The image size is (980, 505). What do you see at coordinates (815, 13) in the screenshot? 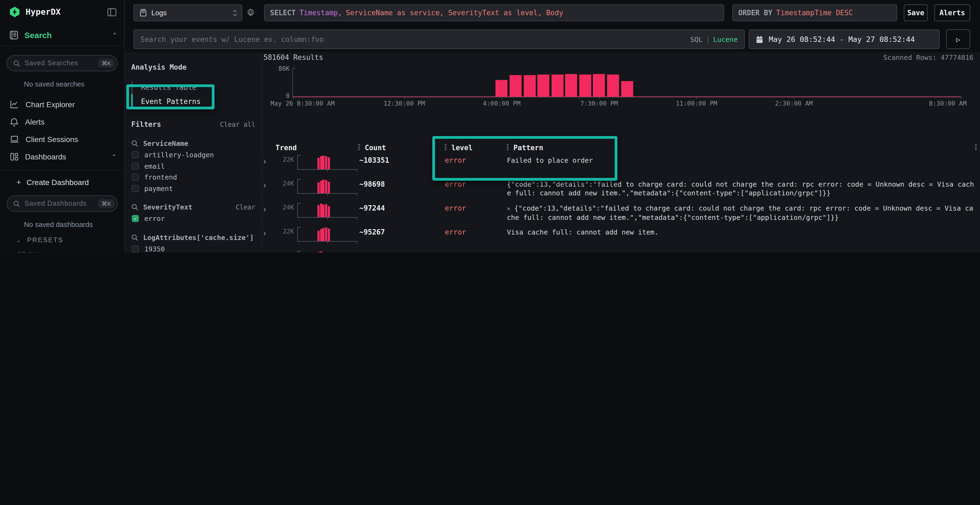
I see `orderby-input: ORDER BY TimestampTime DESC` at bounding box center [815, 13].